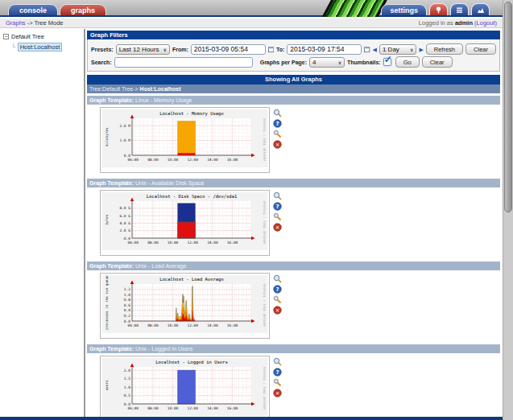 Image resolution: width=513 pixels, height=420 pixels. I want to click on collapse-icon: −, so click(6, 37).